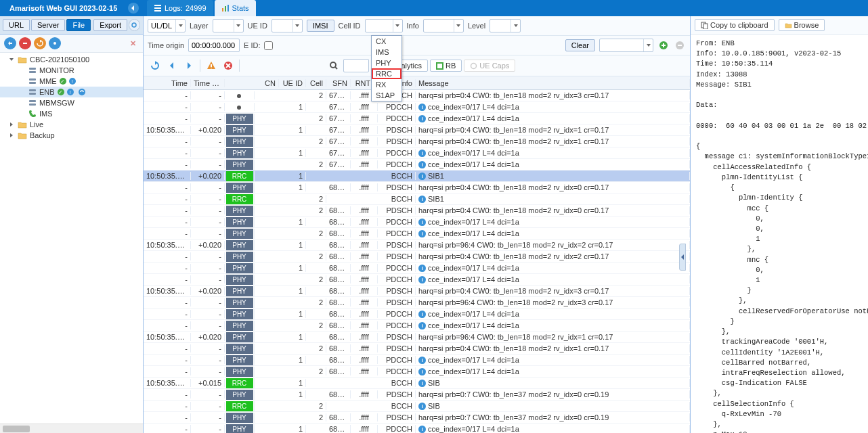 The height and width of the screenshot is (433, 868). I want to click on log-row: --PHY2678.5.ffffPDSCHharq=si prb=0:4 CW0…, so click(417, 142).